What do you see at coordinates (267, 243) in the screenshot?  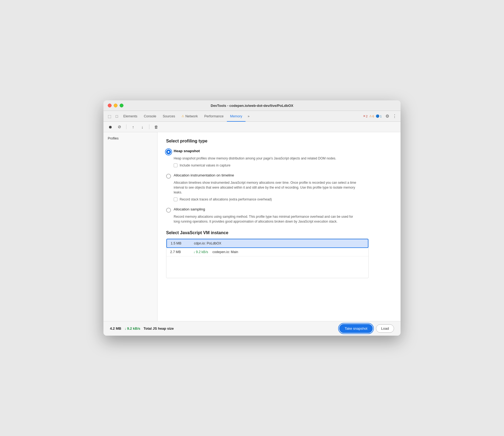 I see `vm-row-cdpn: 1.5 MB cdpn.io: PoLdbOX` at bounding box center [267, 243].